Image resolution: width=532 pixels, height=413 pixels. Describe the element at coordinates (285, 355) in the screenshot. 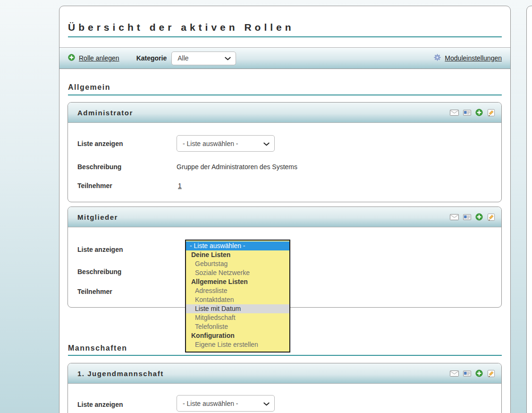

I see `section-rule-mannschaften` at that location.